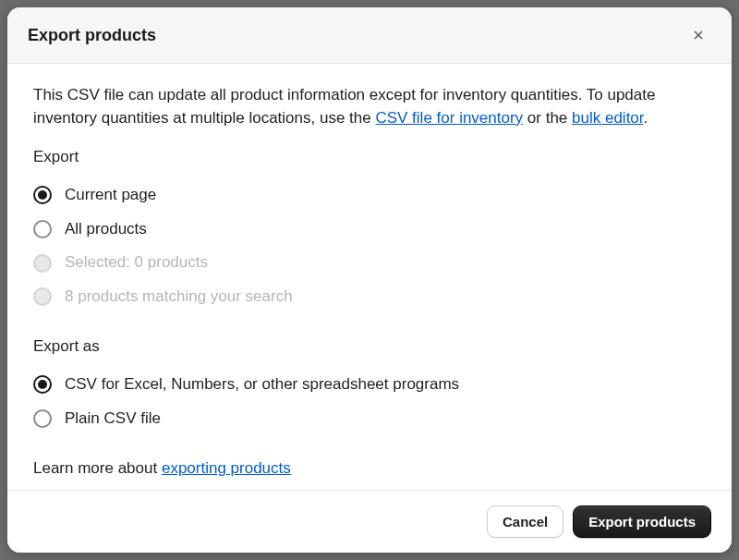 Image resolution: width=739 pixels, height=560 pixels. What do you see at coordinates (370, 157) in the screenshot?
I see `export-section-label: Export` at bounding box center [370, 157].